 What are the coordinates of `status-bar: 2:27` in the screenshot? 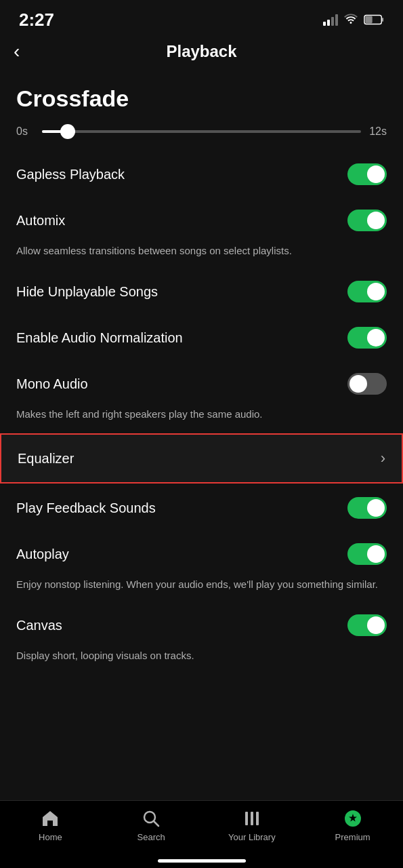 It's located at (202, 18).